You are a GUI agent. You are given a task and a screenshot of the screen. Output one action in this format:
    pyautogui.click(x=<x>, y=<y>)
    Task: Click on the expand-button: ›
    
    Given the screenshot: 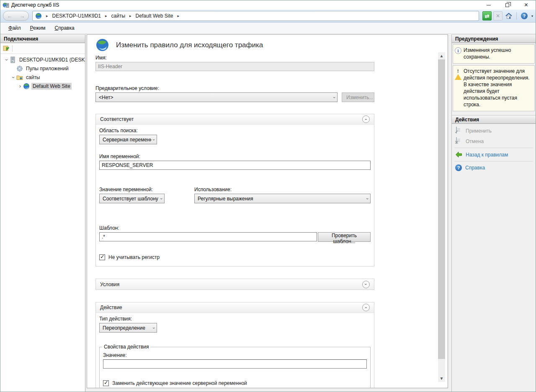 What is the action you would take?
    pyautogui.click(x=366, y=284)
    